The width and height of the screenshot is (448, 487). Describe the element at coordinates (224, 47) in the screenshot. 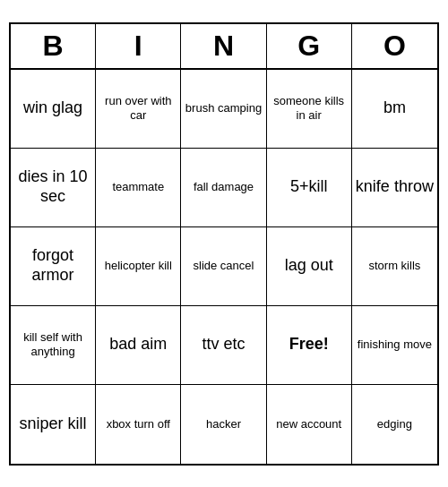

I see `header-letter-N: N` at that location.